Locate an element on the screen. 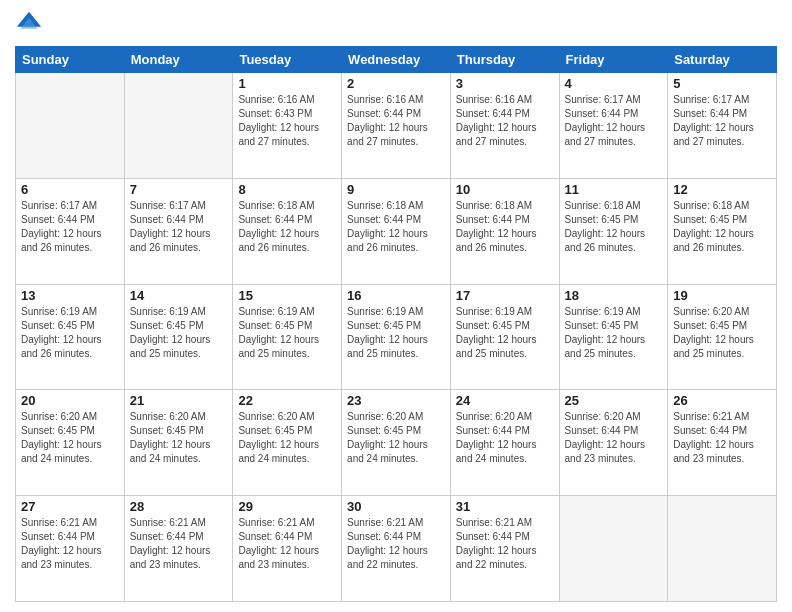  day-number: 7 is located at coordinates (179, 190).